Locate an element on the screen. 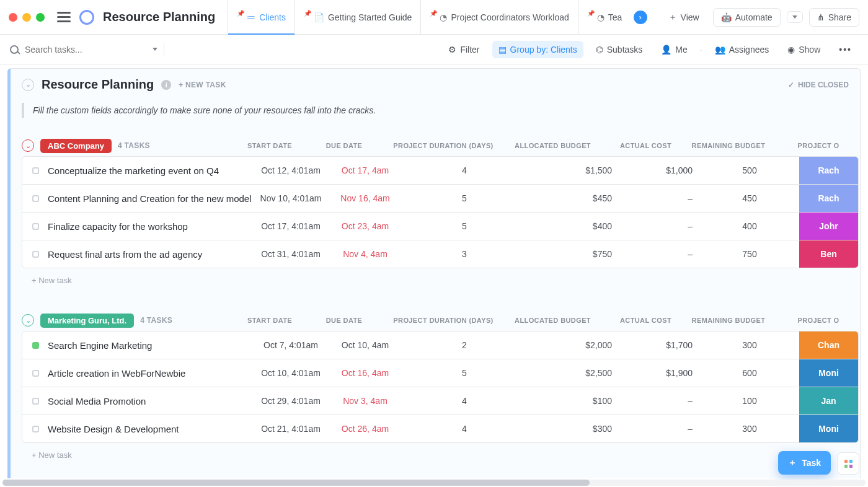 The image size is (868, 487). automate-button: 🤖 Automate is located at coordinates (746, 17).